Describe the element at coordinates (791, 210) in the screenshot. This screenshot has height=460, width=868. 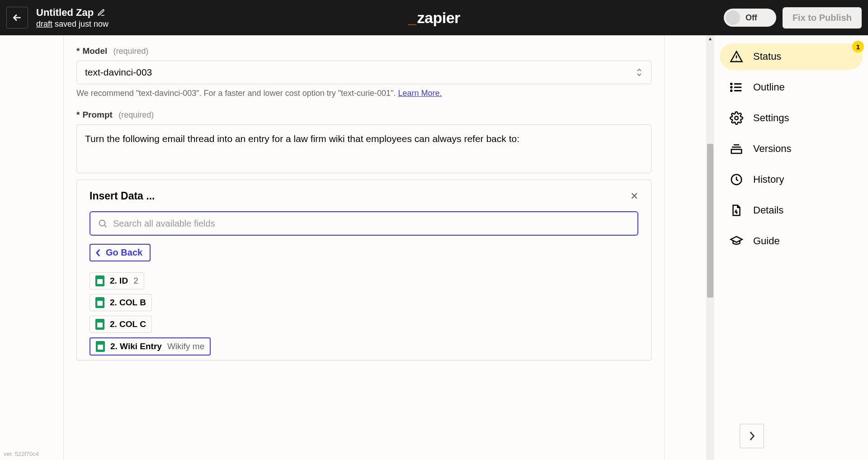
I see `nav-item-details: Details` at that location.